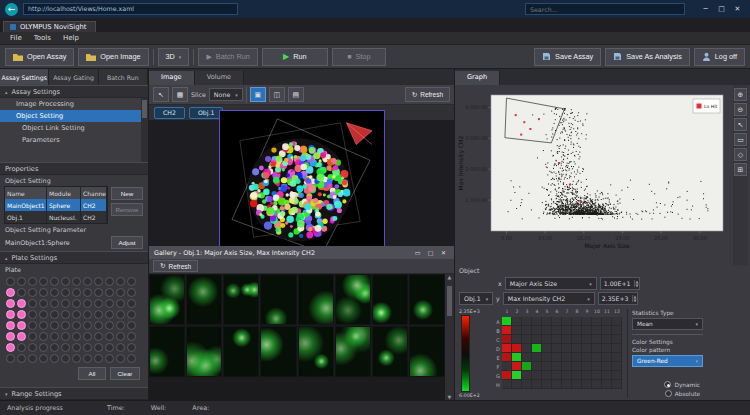 The width and height of the screenshot is (750, 415). Describe the element at coordinates (32, 336) in the screenshot. I see `well-F3` at that location.